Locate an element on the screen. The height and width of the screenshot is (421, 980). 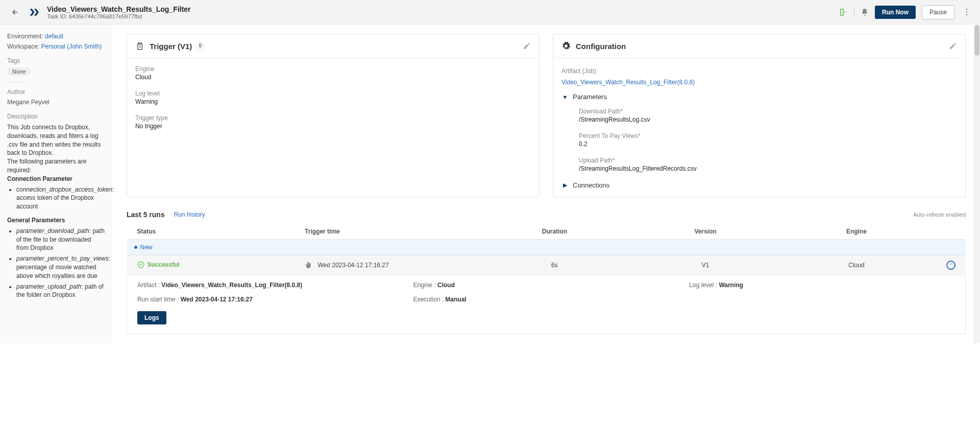
artifact-link: Video_Viewers_Watch_Results_Log_Filter(8… is located at coordinates (760, 82).